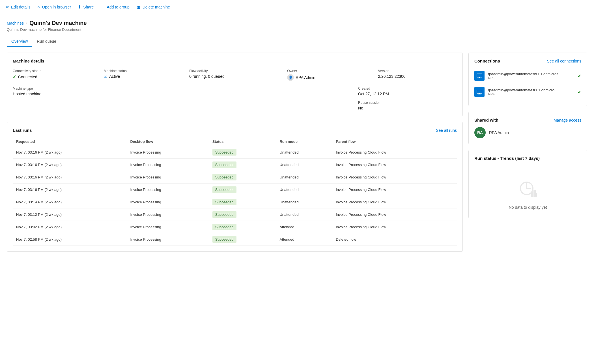 This screenshot has height=364, width=594. I want to click on table-row: Nov 7, 02:58 PM (2 wk ago) Invoice Proce…, so click(235, 240).